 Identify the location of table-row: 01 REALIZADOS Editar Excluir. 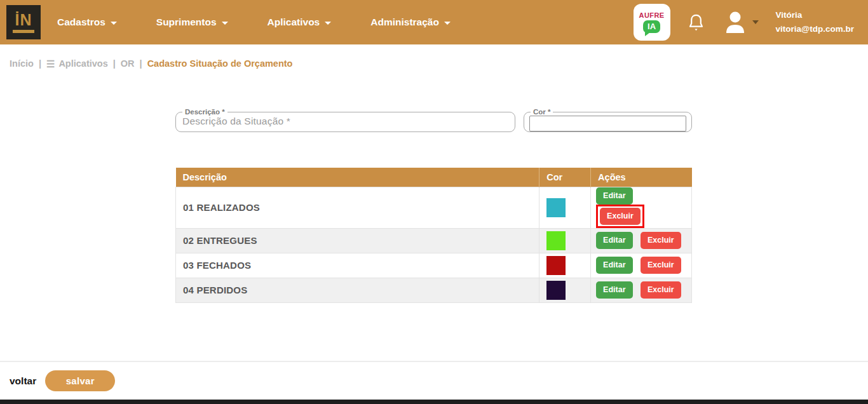
(434, 207).